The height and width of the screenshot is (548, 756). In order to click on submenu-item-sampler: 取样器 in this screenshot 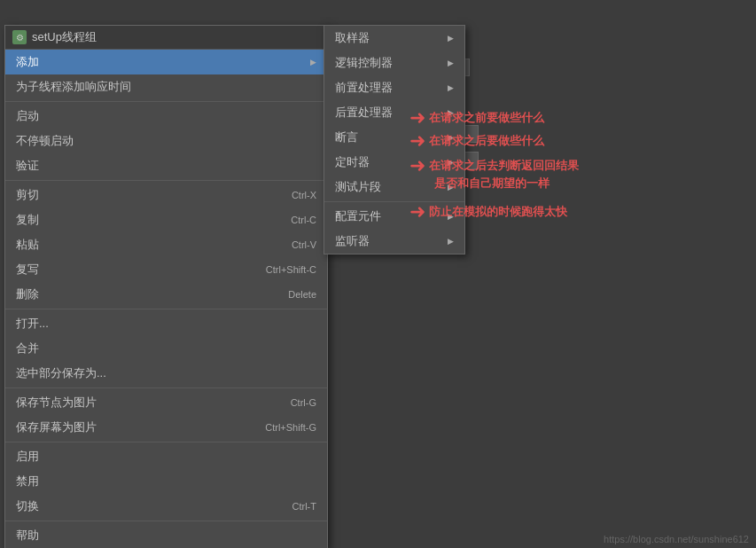, I will do `click(394, 38)`.